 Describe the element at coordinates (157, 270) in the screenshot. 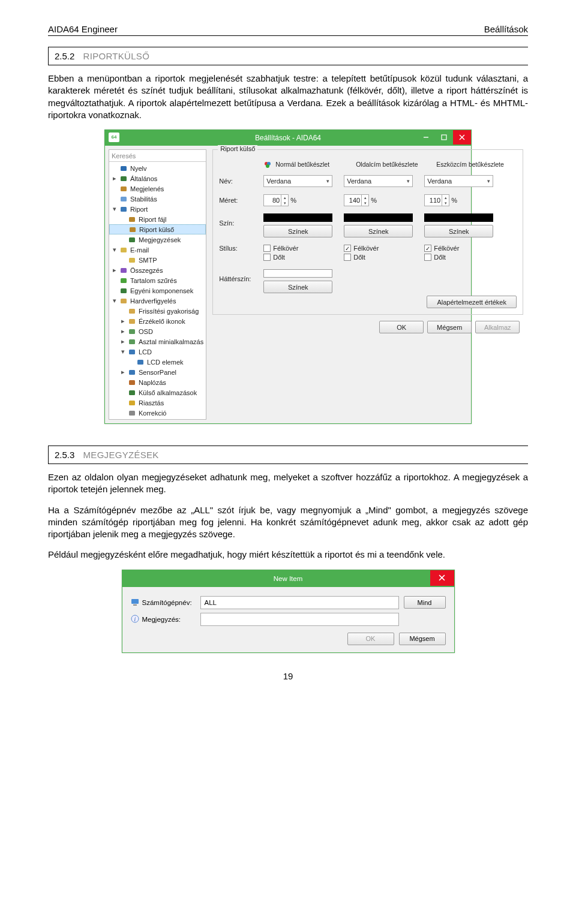

I see `tree-item--sszegz-s: ▸Összegzés` at that location.